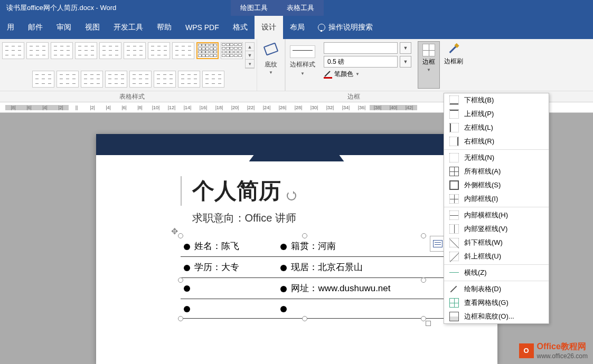  What do you see at coordinates (563, 356) in the screenshot?
I see `watermark-url: www.office26.com` at bounding box center [563, 356].